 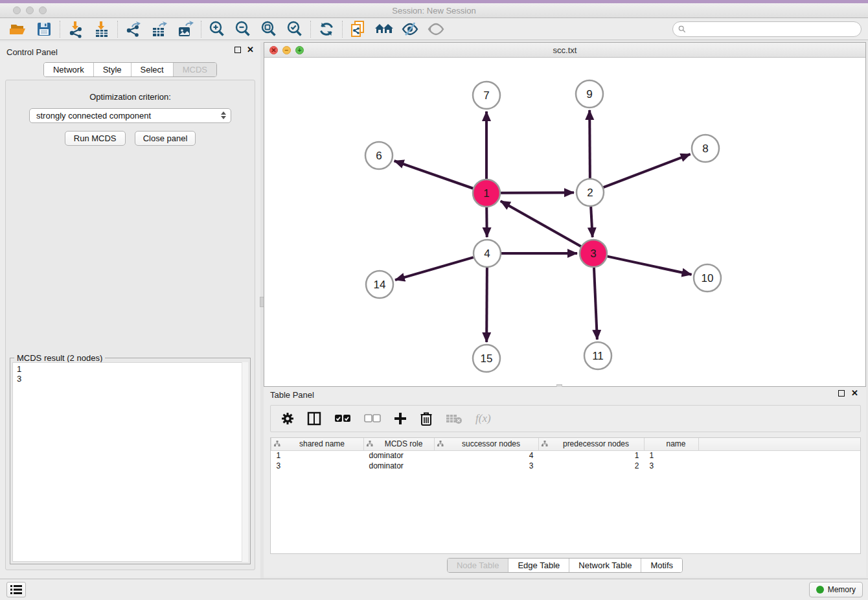 What do you see at coordinates (662, 565) in the screenshot?
I see `tab-motifs: Motifs` at bounding box center [662, 565].